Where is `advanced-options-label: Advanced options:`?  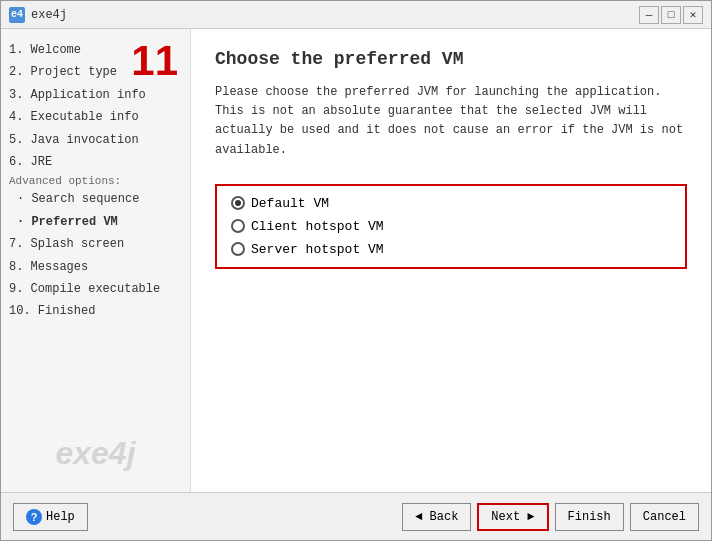
advanced-options-label: Advanced options: is located at coordinates (96, 181).